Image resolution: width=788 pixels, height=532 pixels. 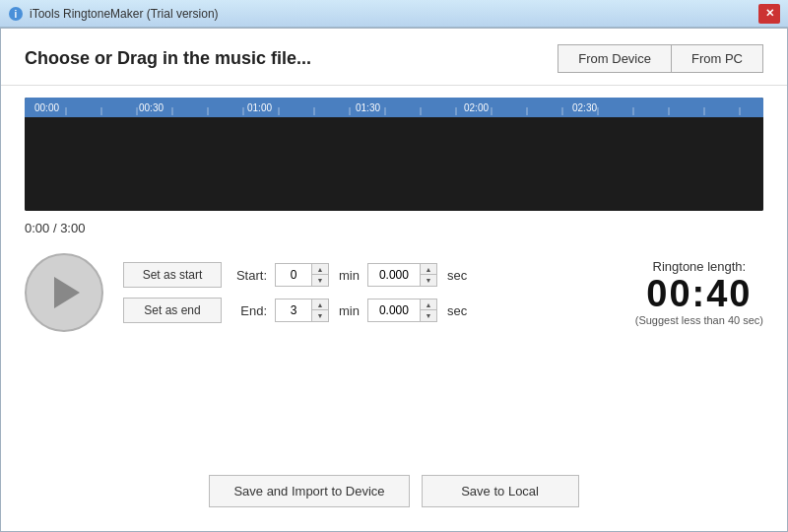 What do you see at coordinates (309, 491) in the screenshot?
I see `save-import-button: Save and Import to Device` at bounding box center [309, 491].